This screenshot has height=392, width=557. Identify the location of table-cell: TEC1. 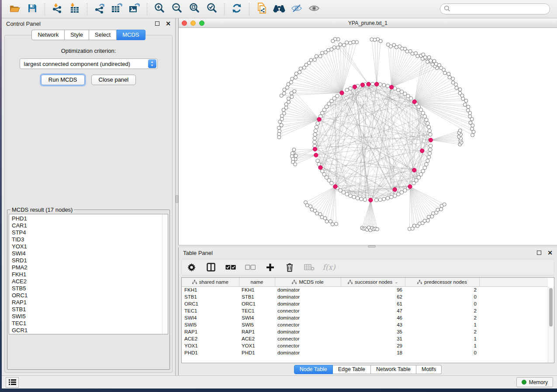
(211, 311).